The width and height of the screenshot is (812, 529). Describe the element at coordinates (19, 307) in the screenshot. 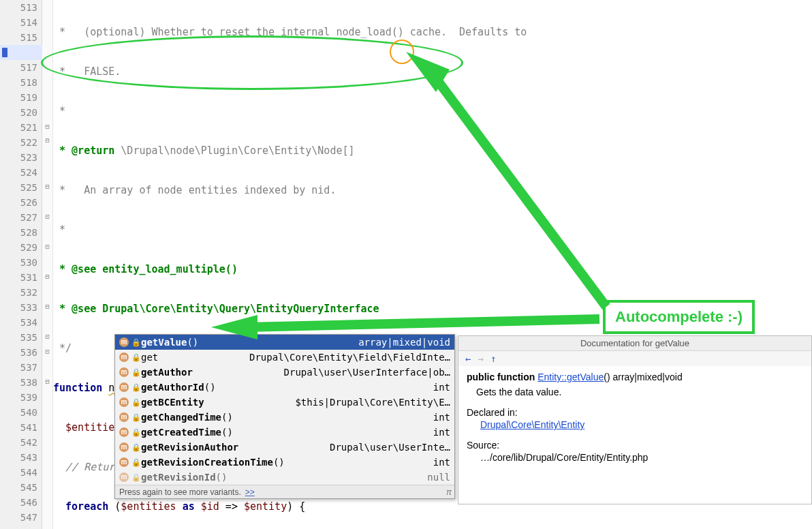

I see `line-number: 533` at that location.